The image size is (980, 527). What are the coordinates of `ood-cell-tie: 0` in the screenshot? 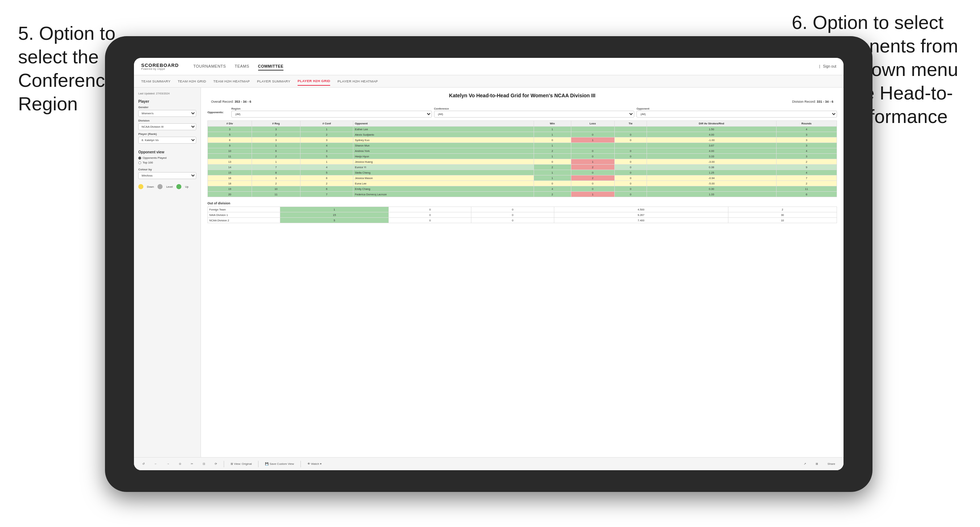 It's located at (513, 215).